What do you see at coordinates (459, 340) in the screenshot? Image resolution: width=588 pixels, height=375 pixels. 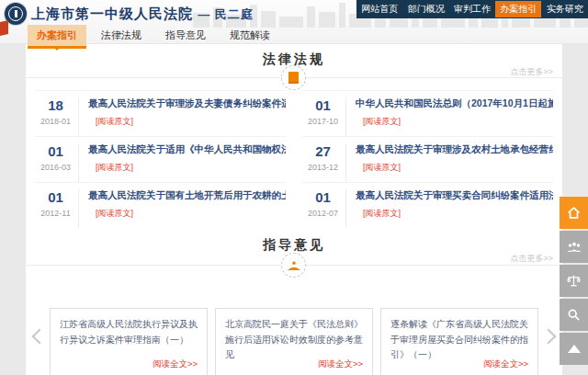 I see `guidance-card-title-link: 逐条解读《广东省高级人民法院关于审理房屋买卖合同纠纷案件的指引》（一）` at bounding box center [459, 340].